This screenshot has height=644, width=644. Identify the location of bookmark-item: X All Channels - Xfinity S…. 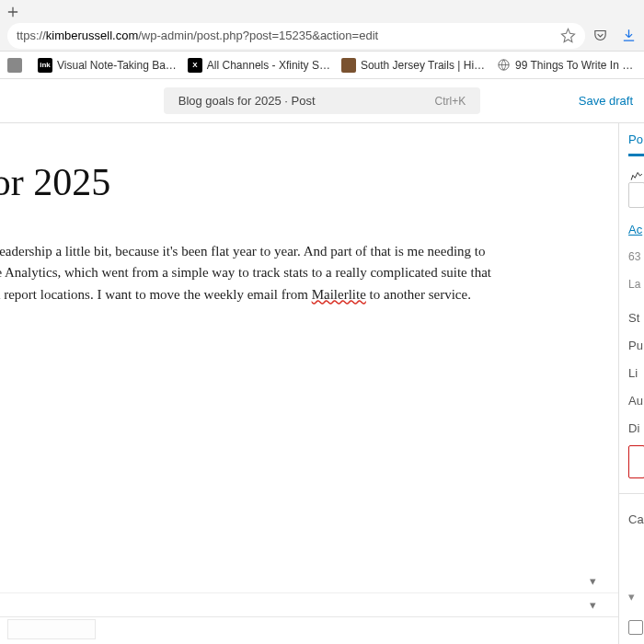
(259, 65).